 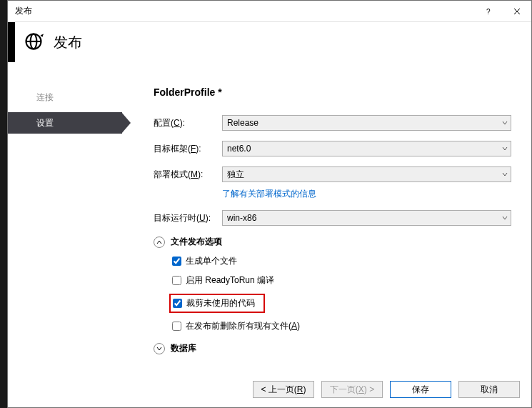 I want to click on close-button, so click(x=517, y=11).